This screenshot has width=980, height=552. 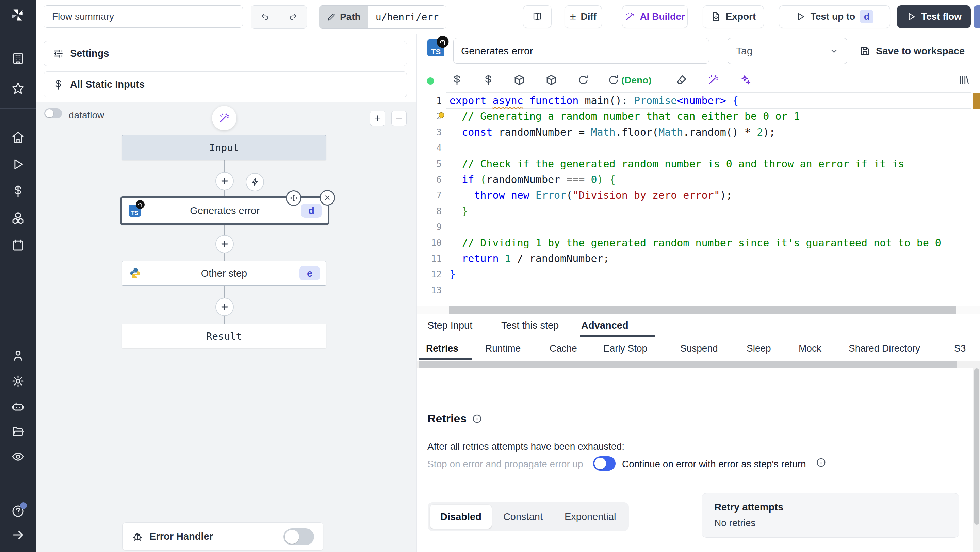 I want to click on windmill-logo-icon, so click(x=18, y=15).